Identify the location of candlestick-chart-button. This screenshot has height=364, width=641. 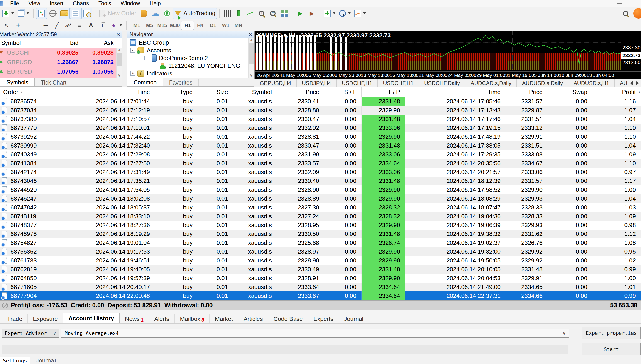
(239, 14).